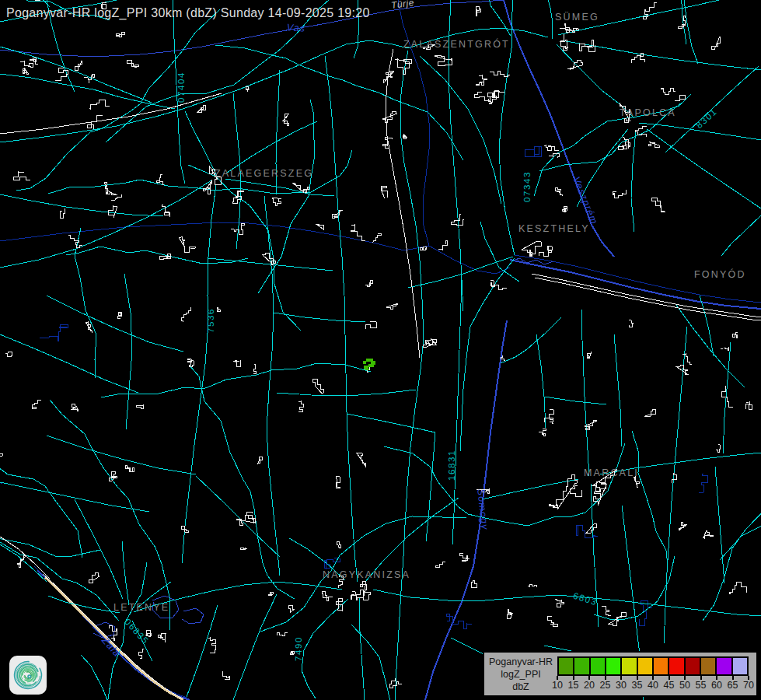  Describe the element at coordinates (188, 13) in the screenshot. I see `map-title: Poganyvar-HR logZ_PPI 30km (dbZ) Sunday …` at that location.